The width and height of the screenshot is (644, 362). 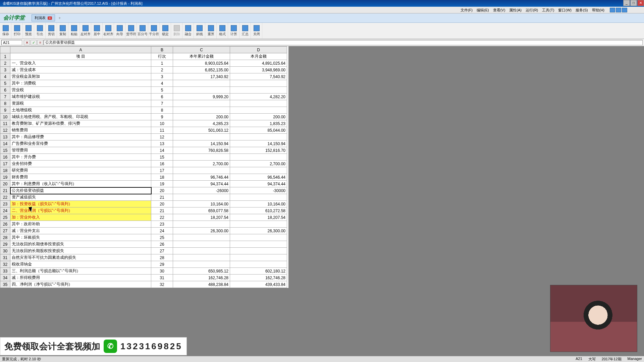 What do you see at coordinates (162, 124) in the screenshot?
I see `cell: 10` at bounding box center [162, 124].